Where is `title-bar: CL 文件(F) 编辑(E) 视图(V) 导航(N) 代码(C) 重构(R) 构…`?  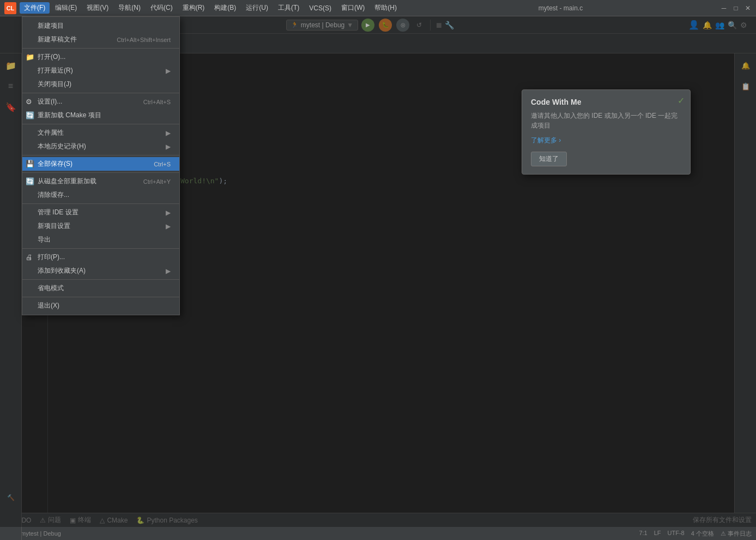
title-bar: CL 文件(F) 编辑(E) 视图(V) 导航(N) 代码(C) 重构(R) 构… is located at coordinates (378, 8).